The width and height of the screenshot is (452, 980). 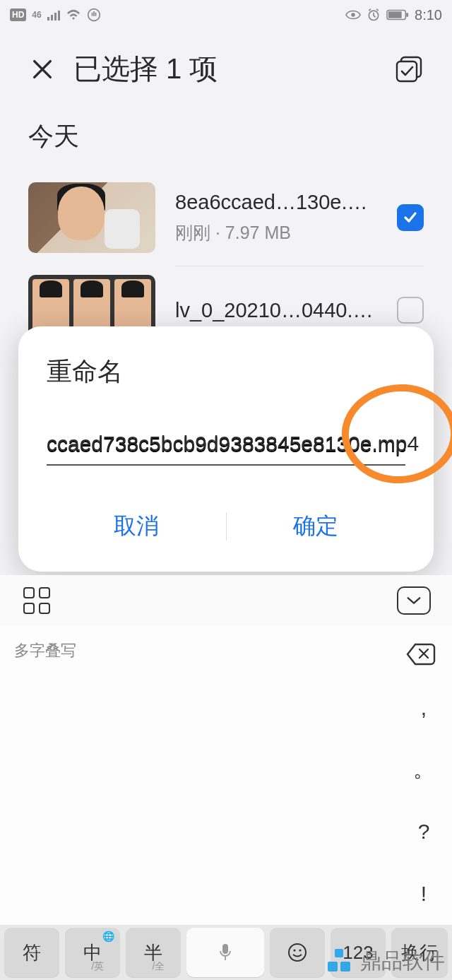 I want to click on key-symbols: 符, so click(x=32, y=952).